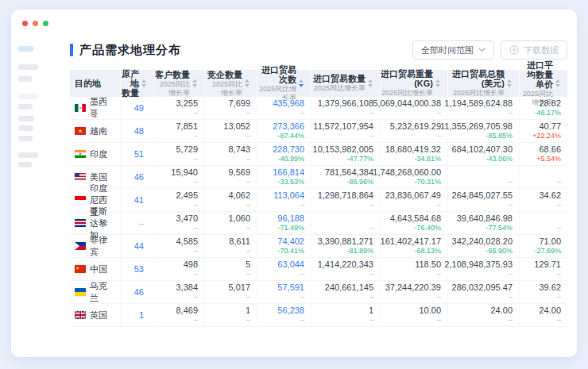 This screenshot has width=588, height=369. Describe the element at coordinates (284, 246) in the screenshot. I see `metric-cell: 74,402 -70.41%` at that location.